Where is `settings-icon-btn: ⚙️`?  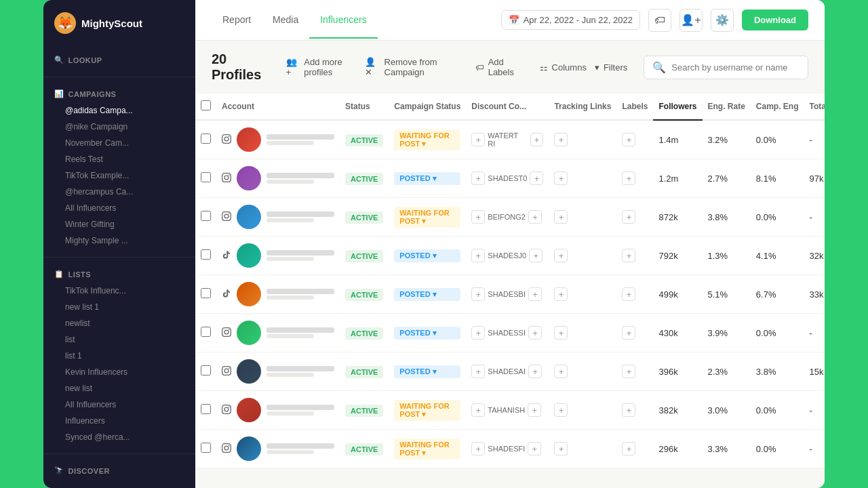 settings-icon-btn: ⚙️ is located at coordinates (722, 20).